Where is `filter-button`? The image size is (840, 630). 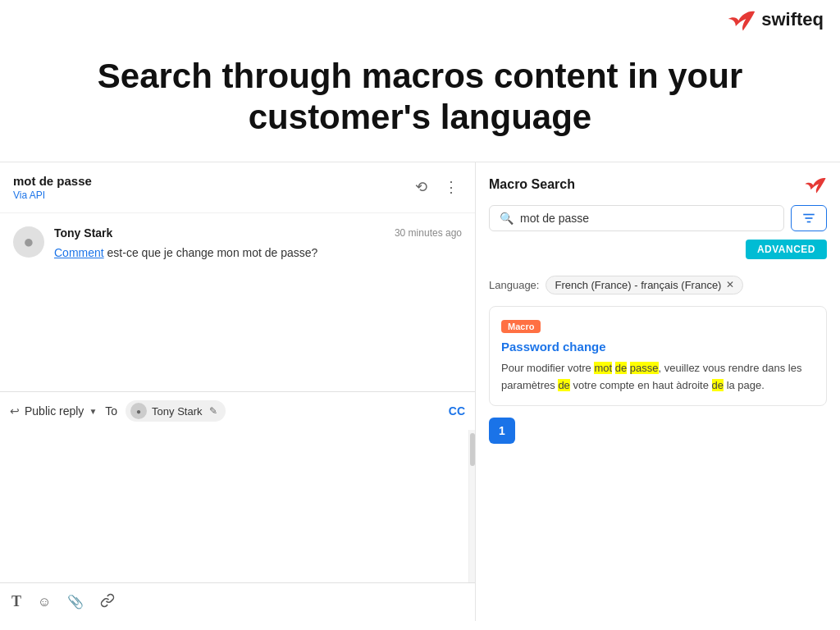 filter-button is located at coordinates (809, 218).